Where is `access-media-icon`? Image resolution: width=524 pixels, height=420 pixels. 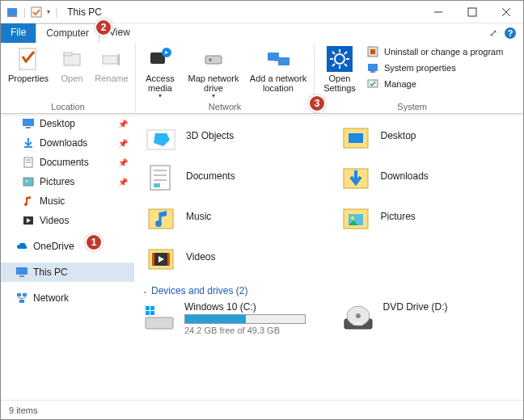 access-media-icon is located at coordinates (160, 59).